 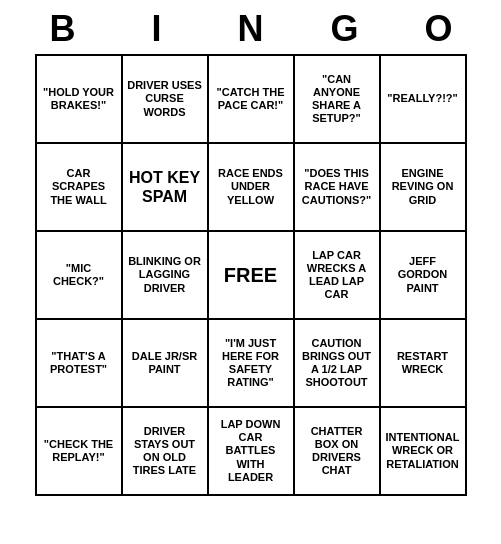 I want to click on cell-r5c2: DRIVER STAYS OUT ON OLD TIRES LATE, so click(x=166, y=452).